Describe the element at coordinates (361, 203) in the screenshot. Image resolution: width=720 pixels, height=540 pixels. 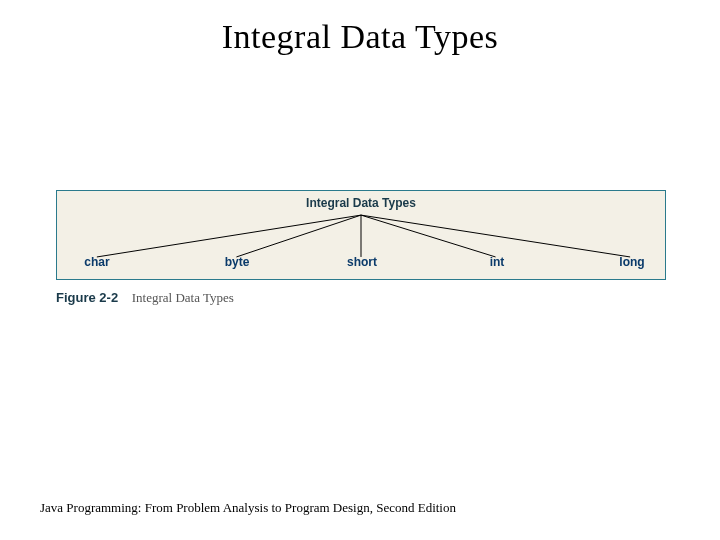
I see `figure-header: Integral Data Types` at that location.